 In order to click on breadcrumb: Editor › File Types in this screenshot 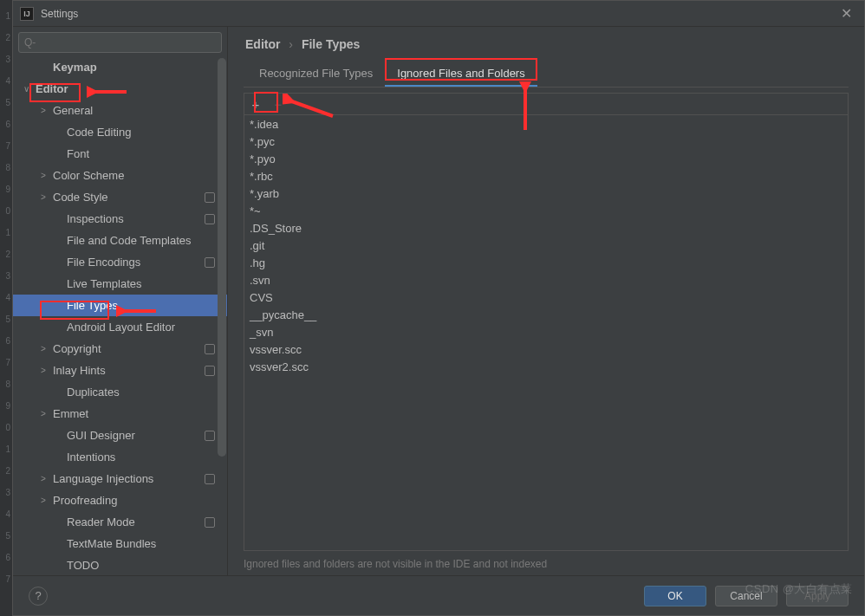, I will do `click(547, 44)`.